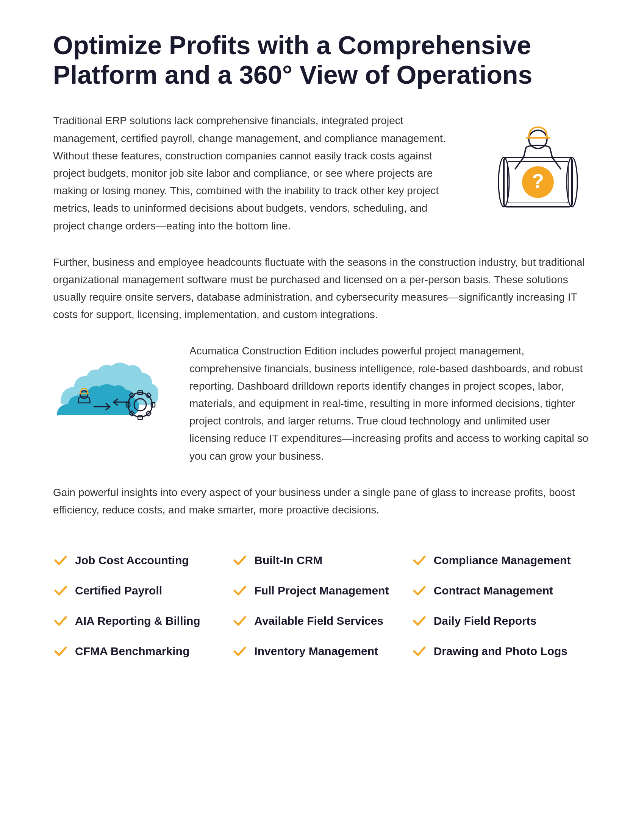 This screenshot has width=644, height=833. What do you see at coordinates (322, 173) in the screenshot?
I see `intro-section: Traditional ERP solutions lack comprehen…` at bounding box center [322, 173].